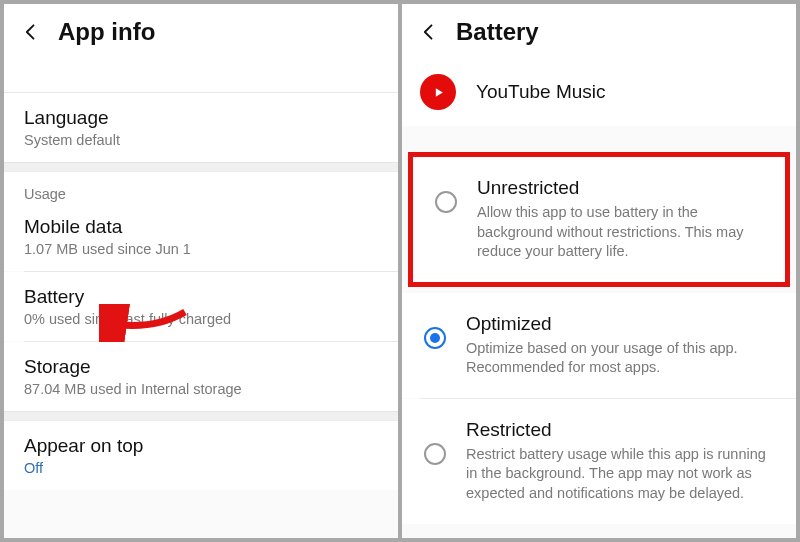  Describe the element at coordinates (599, 346) in the screenshot. I see `option-optimized: Optimized Optimize based on your usage o…` at that location.